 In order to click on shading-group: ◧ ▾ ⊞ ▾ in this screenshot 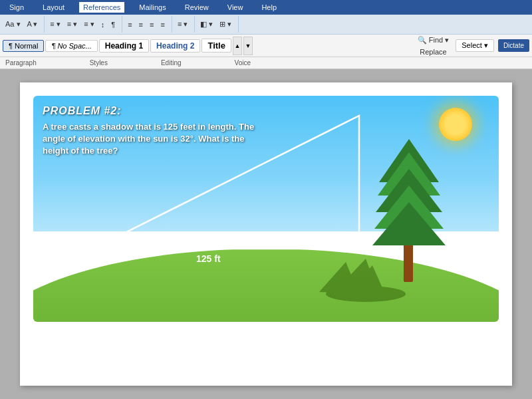, I will do `click(218, 24)`.